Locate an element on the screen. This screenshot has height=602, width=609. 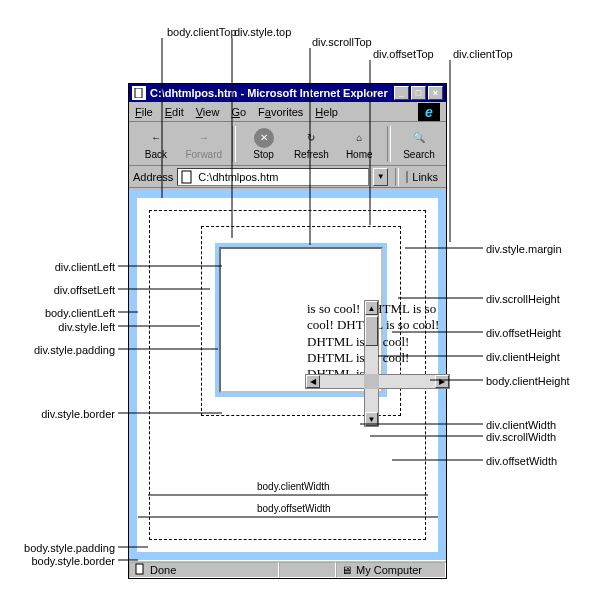
forward-button: →Forward is located at coordinates (204, 144).